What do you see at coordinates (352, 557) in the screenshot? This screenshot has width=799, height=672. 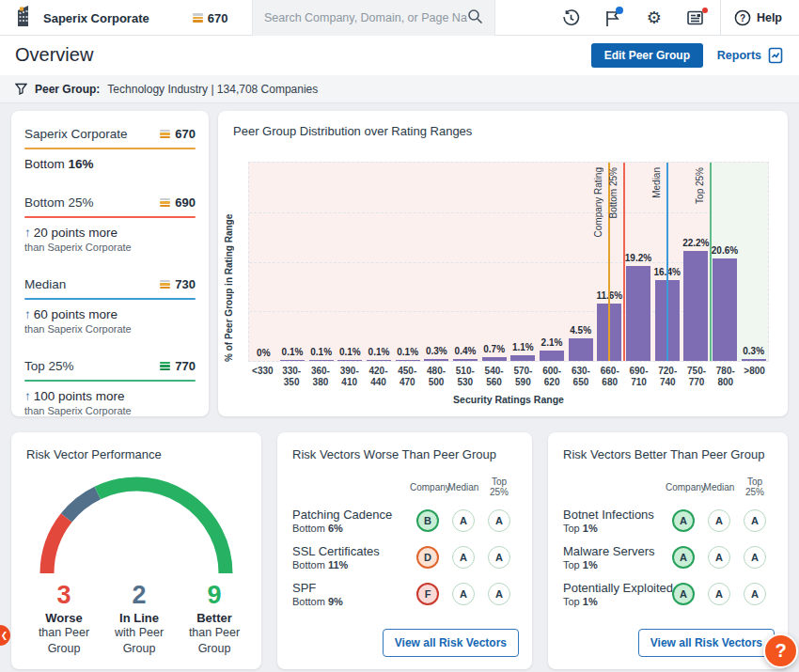 I see `risk-vector-info: SSL CertificatesBottom 11%` at bounding box center [352, 557].